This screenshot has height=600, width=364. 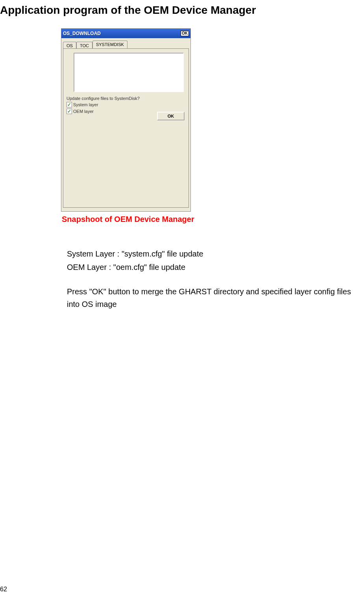 What do you see at coordinates (69, 111) in the screenshot?
I see `checkbox-oem-layer` at bounding box center [69, 111].